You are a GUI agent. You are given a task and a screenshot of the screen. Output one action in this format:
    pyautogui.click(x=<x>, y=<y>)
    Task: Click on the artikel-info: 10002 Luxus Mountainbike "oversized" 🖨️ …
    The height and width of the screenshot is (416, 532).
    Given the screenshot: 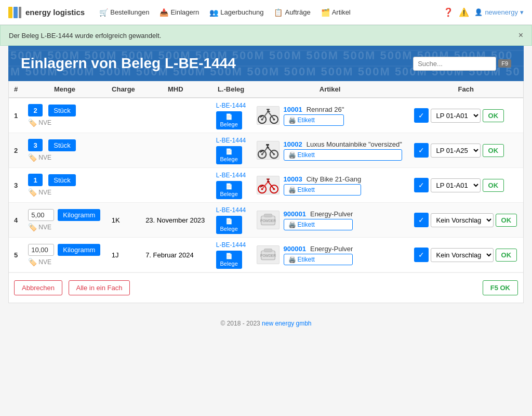 What is the action you would take?
    pyautogui.click(x=343, y=151)
    